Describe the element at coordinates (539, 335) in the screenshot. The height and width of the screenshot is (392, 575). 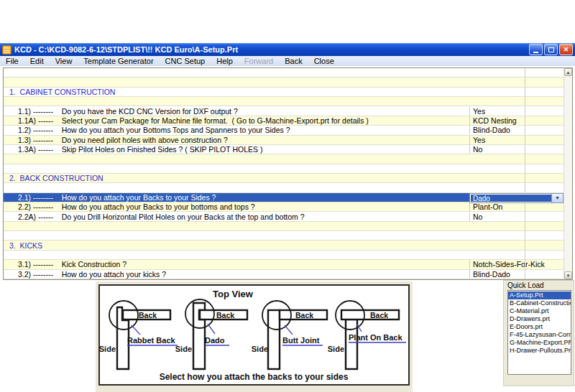
I see `quick-load-item: F-45-Lazysusan-Corners.prt` at that location.